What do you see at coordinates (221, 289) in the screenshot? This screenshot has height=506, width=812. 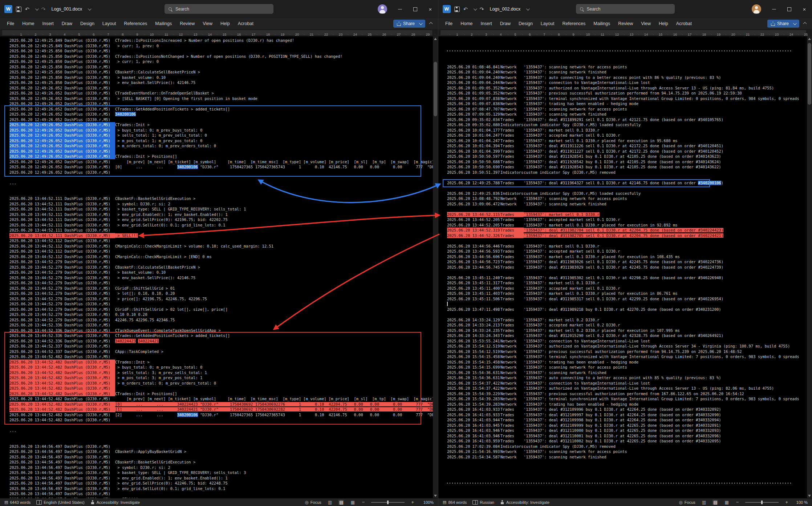 I see `log-line: 2025.06.20 13:44:52.279 DashPlus (DJ30.r…` at bounding box center [221, 289].